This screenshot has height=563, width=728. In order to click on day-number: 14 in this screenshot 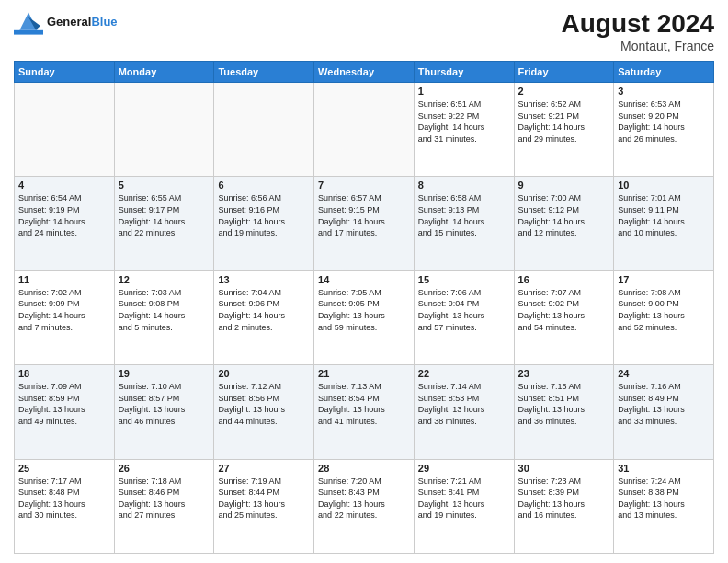, I will do `click(364, 280)`.